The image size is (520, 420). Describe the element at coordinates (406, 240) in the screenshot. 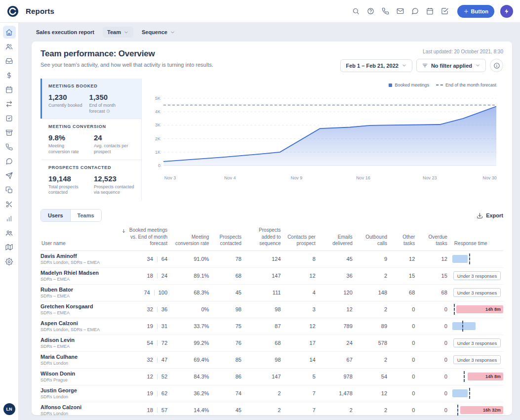

I see `header-cell: Other tasks` at that location.